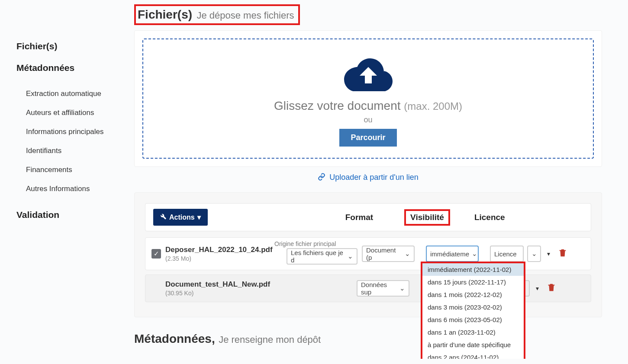 This screenshot has width=628, height=364. I want to click on sidebar-item-financements: Financements, so click(71, 170).